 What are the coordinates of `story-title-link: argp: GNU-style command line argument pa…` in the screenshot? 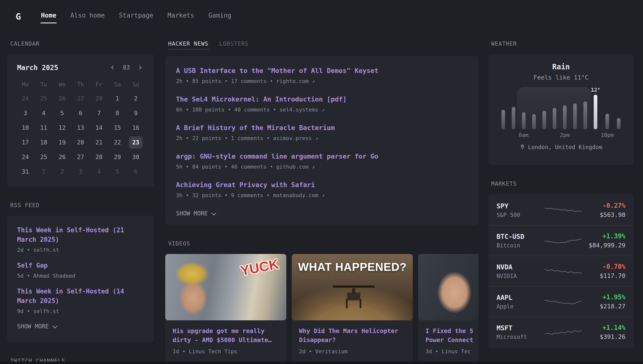 It's located at (277, 156).